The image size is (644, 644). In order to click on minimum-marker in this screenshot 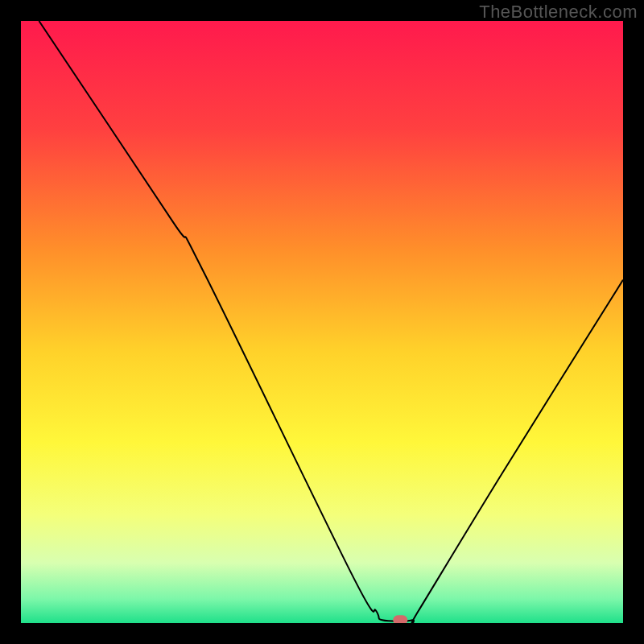, I will do `click(400, 619)`.